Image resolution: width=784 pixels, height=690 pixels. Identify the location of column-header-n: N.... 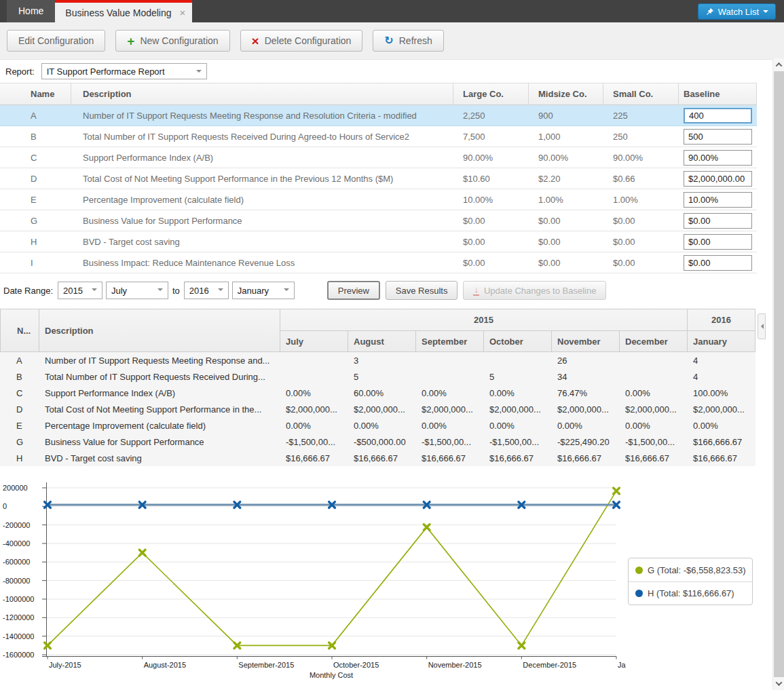
(20, 330).